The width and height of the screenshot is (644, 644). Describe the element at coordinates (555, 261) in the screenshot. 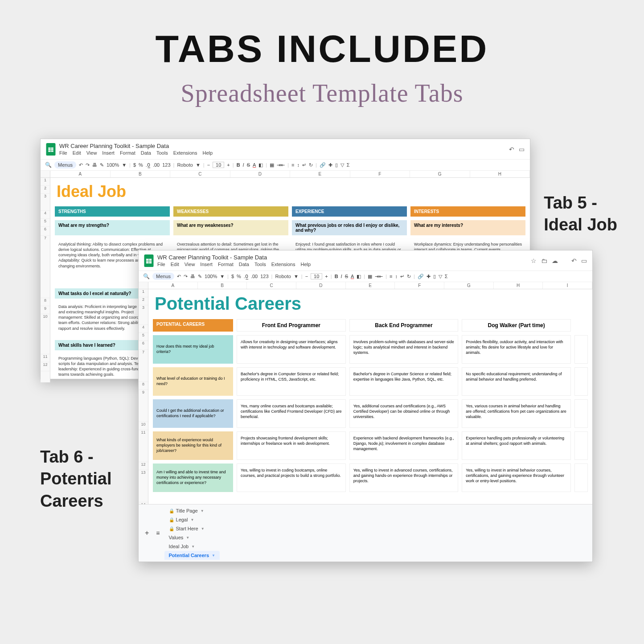

I see `cloud-icon: ☁` at that location.